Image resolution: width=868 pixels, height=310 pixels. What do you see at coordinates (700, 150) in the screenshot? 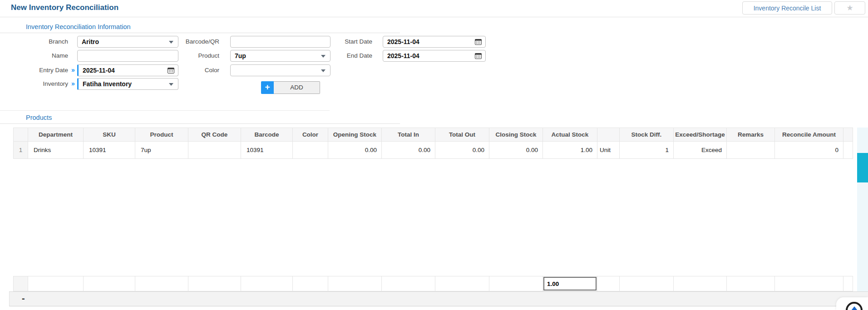
I see `cell-exceed-shortage: Exceed` at bounding box center [700, 150].